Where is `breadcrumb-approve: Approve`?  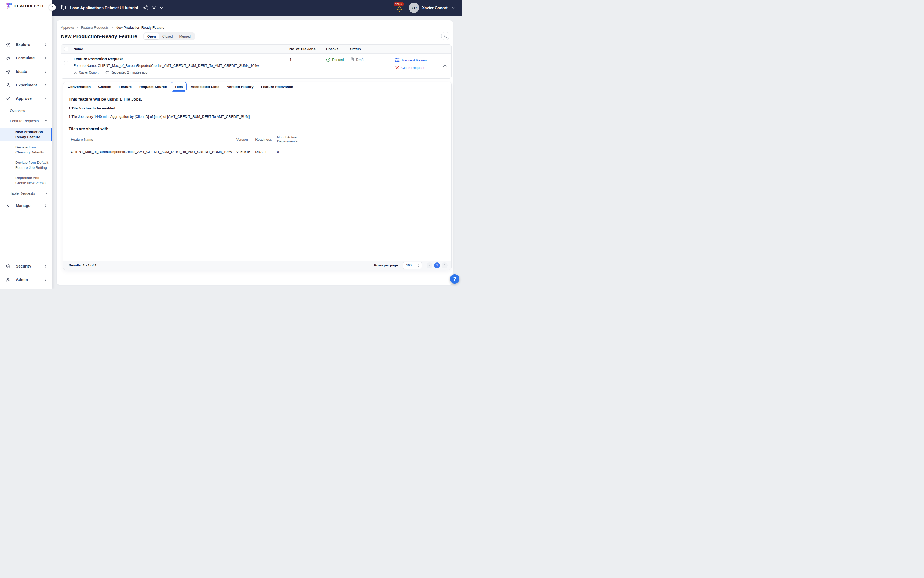 breadcrumb-approve: Approve is located at coordinates (67, 28).